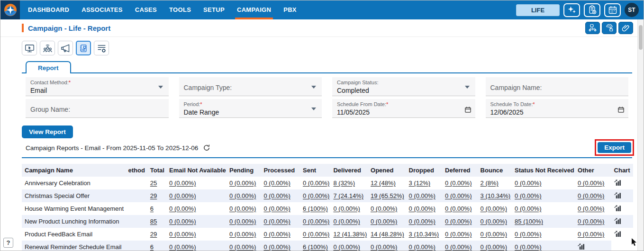 Image resolution: width=644 pixels, height=251 pixels. What do you see at coordinates (557, 108) in the screenshot?
I see `schedule-to-date-input: Schedule To Date:* 12/06/2025` at bounding box center [557, 108].